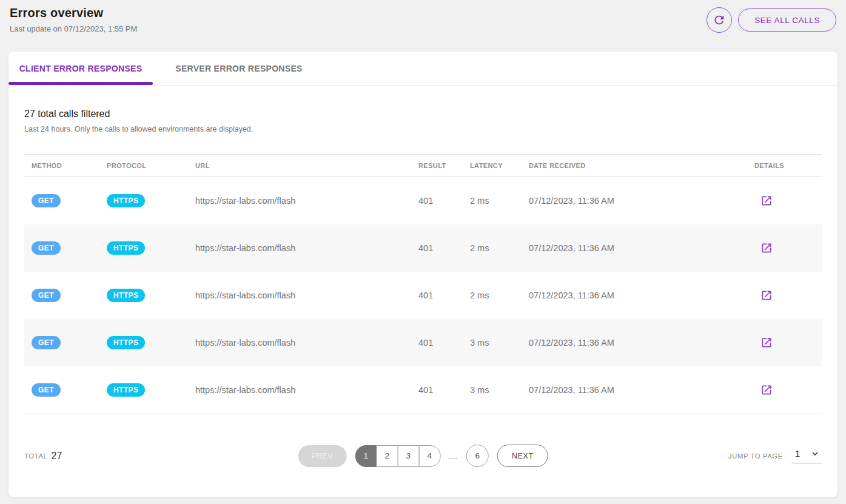  What do you see at coordinates (81, 68) in the screenshot?
I see `tab-client-error-responses: CLIENT ERROR RESPONSES` at bounding box center [81, 68].